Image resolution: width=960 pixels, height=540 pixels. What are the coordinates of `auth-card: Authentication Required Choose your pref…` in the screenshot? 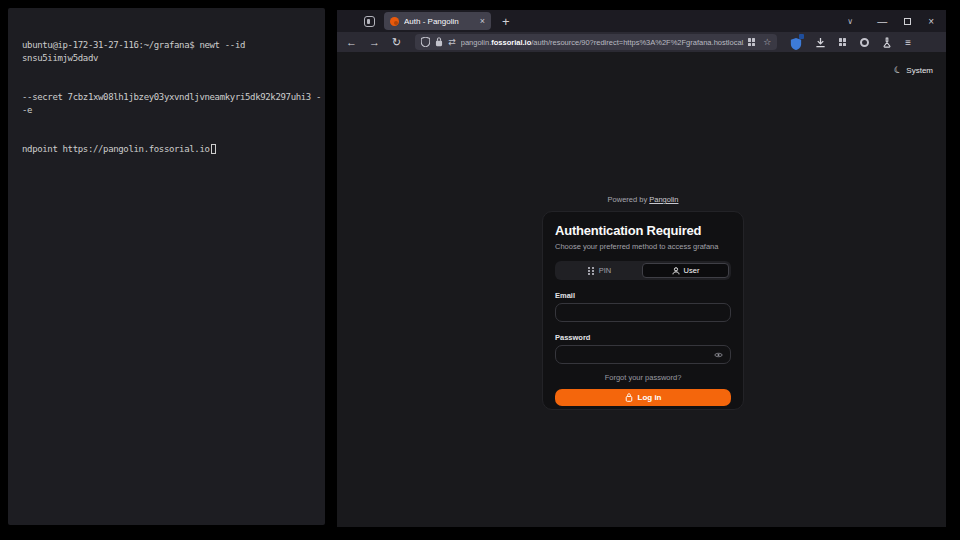 It's located at (643, 310).